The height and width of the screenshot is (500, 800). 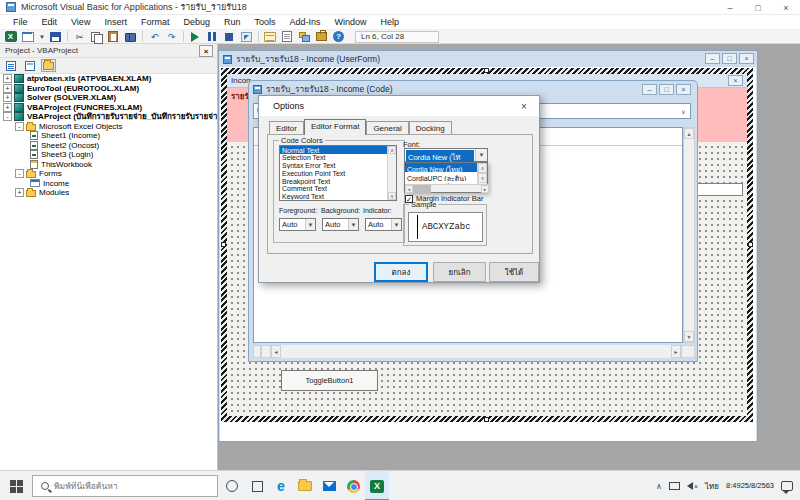 What do you see at coordinates (335, 127) in the screenshot?
I see `tab-editor-format: Editor Format` at bounding box center [335, 127].